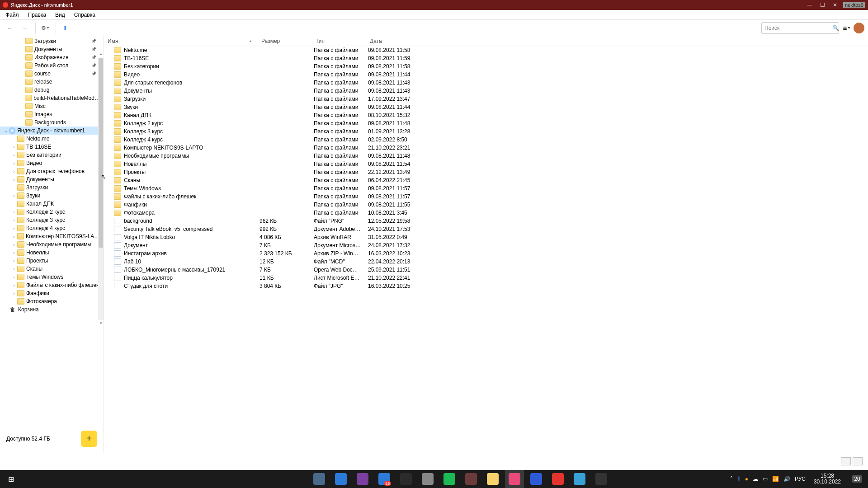 The width and height of the screenshot is (868, 488). What do you see at coordinates (65, 28) in the screenshot?
I see `upload-button: ⬆` at bounding box center [65, 28].